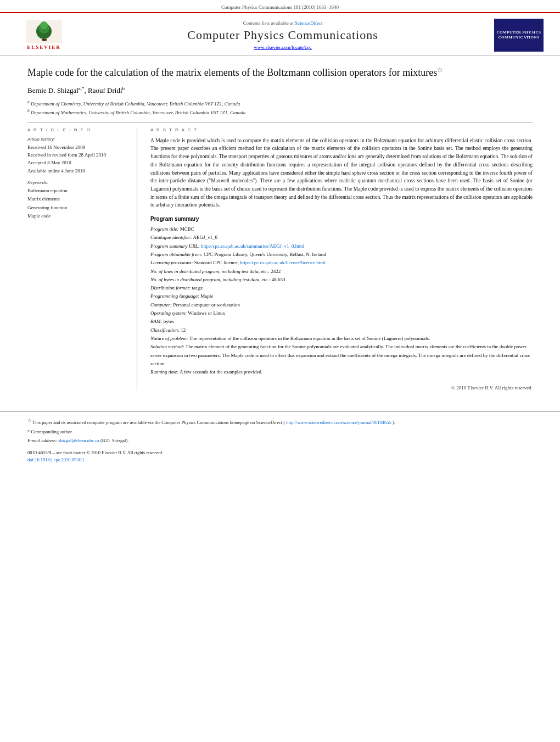 This screenshot has height=742, width=560. Describe the element at coordinates (341, 288) in the screenshot. I see `prog-distribution-line: Distribution format: tar.gz` at that location.